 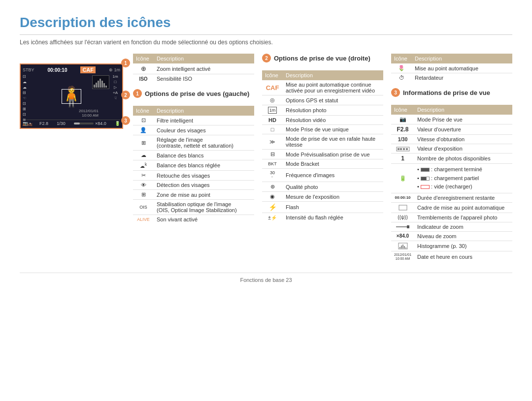 I want to click on camera-battery: 🔋, so click(x=117, y=123).